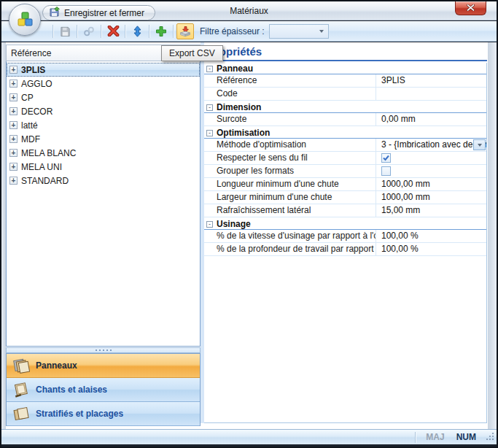 The width and height of the screenshot is (498, 448). I want to click on property-label: % de la profondeur de travail par rappor…, so click(290, 250).